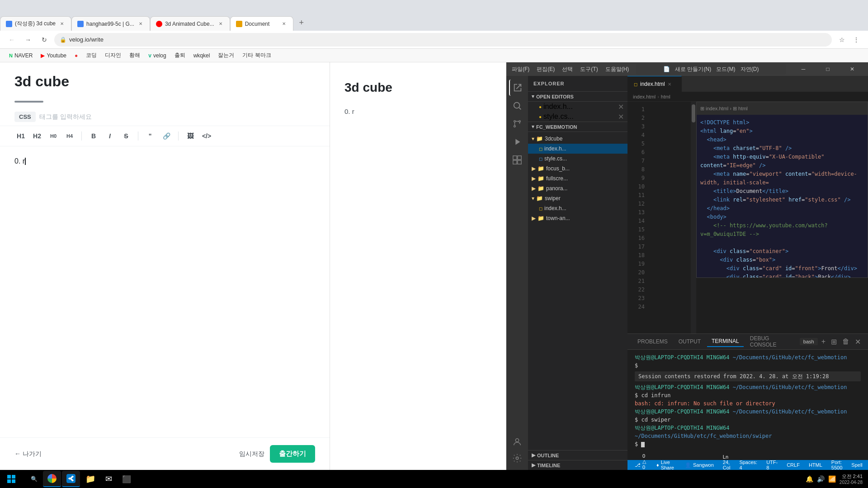 The width and height of the screenshot is (868, 488). I want to click on tab-2: hanghae99-5c | G... ✕, so click(111, 23).